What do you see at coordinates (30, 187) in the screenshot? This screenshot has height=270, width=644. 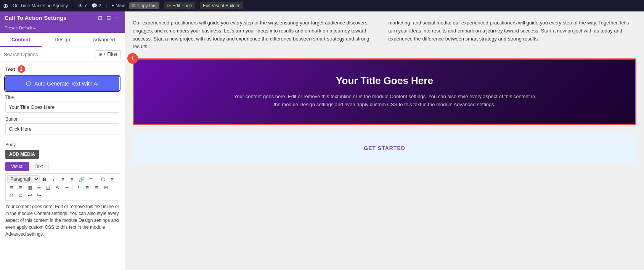 I see `table-button: ▦` at bounding box center [30, 187].